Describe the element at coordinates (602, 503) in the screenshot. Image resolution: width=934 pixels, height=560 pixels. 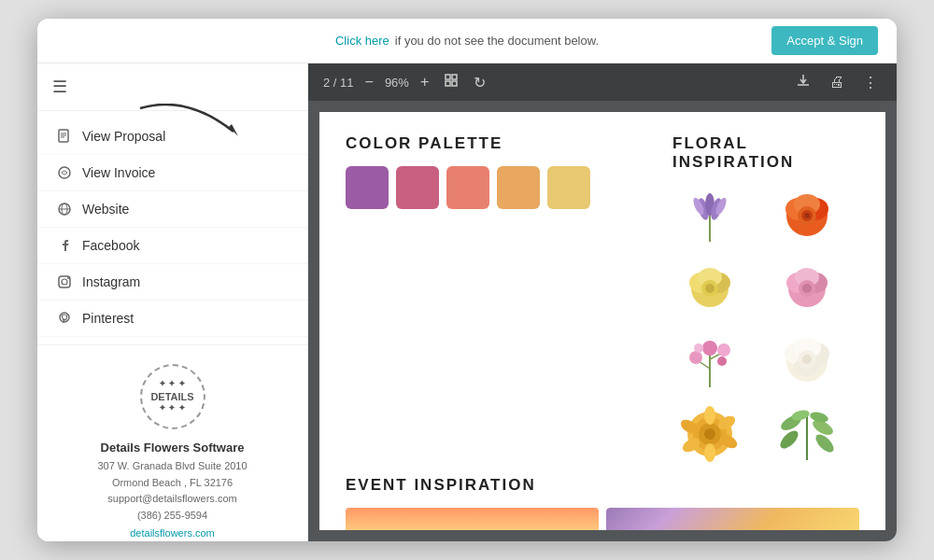
I see `event-inspiration-section: EVENT INSPIRATION` at that location.